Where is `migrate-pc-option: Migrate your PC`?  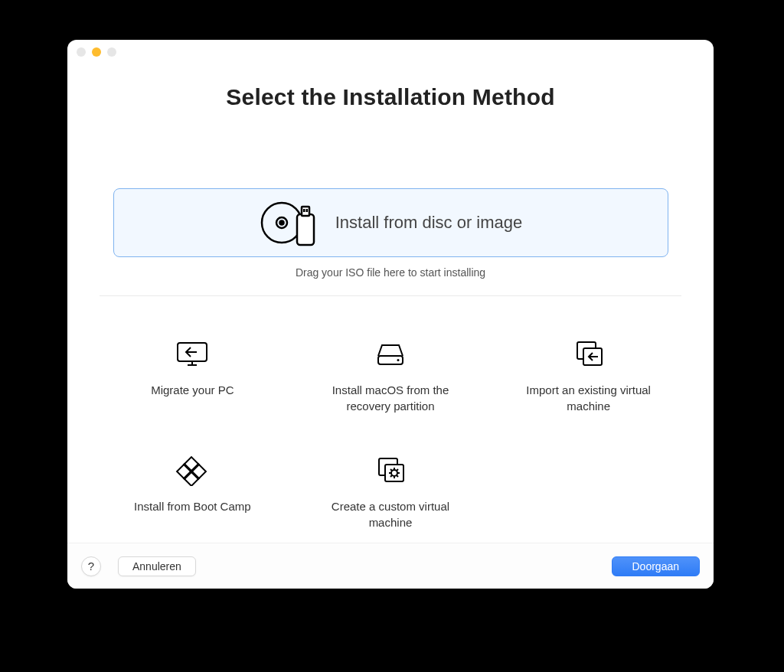 migrate-pc-option: Migrate your PC is located at coordinates (192, 377).